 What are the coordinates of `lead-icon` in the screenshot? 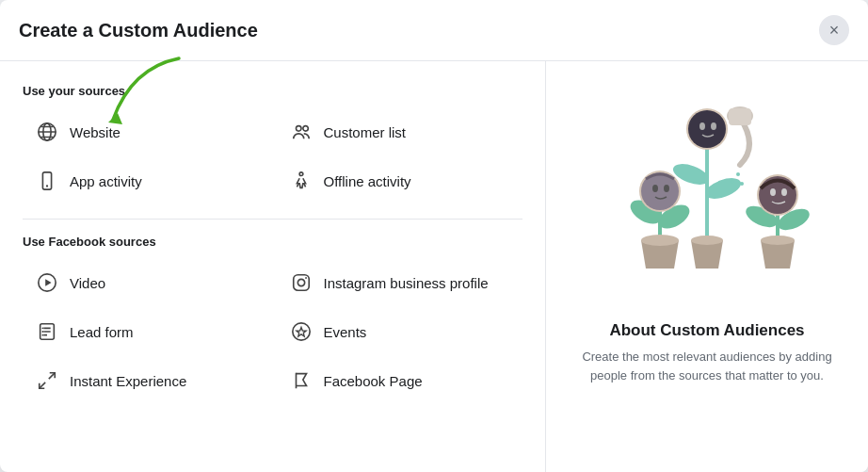 It's located at (47, 332).